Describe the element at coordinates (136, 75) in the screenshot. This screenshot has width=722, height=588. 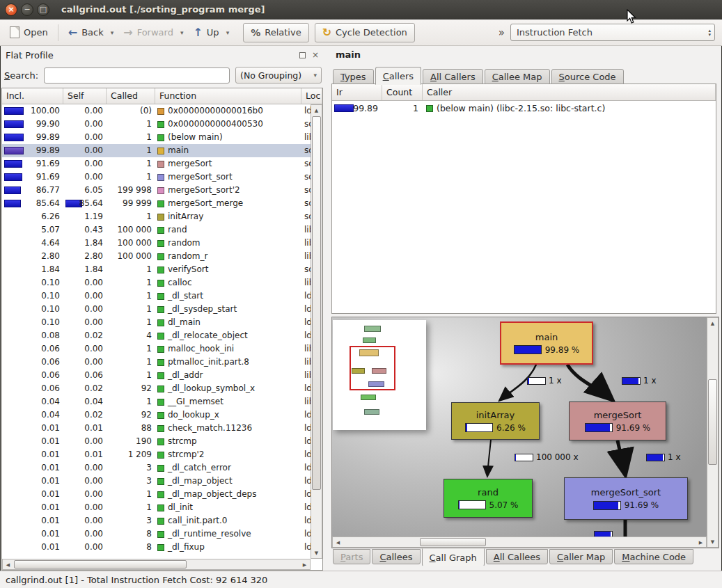
I see `search-input` at that location.